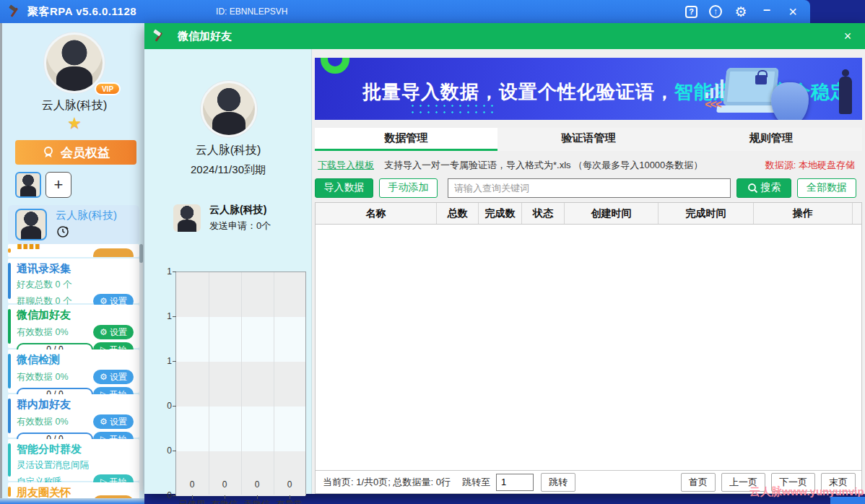  Describe the element at coordinates (405, 12) in the screenshot. I see `titlebar: 聚客RPA v5.6.0.1128 ID: EBNNLEPSVH ? ↑ ⚙ –…` at that location.